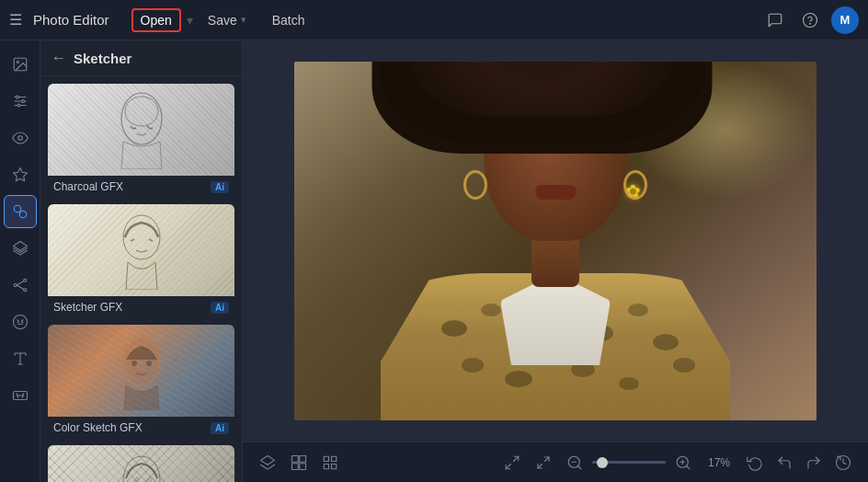 Image resolution: width=868 pixels, height=482 pixels. Describe the element at coordinates (299, 463) in the screenshot. I see `arrange-btn` at that location.